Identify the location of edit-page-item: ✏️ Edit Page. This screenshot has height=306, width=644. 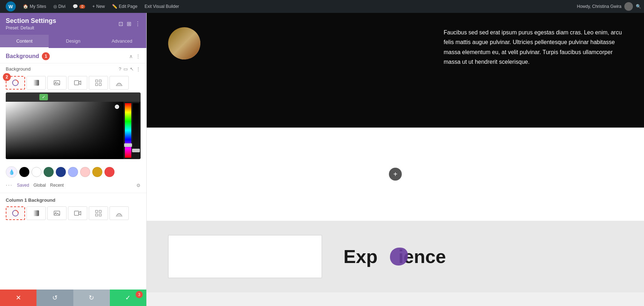
(125, 6).